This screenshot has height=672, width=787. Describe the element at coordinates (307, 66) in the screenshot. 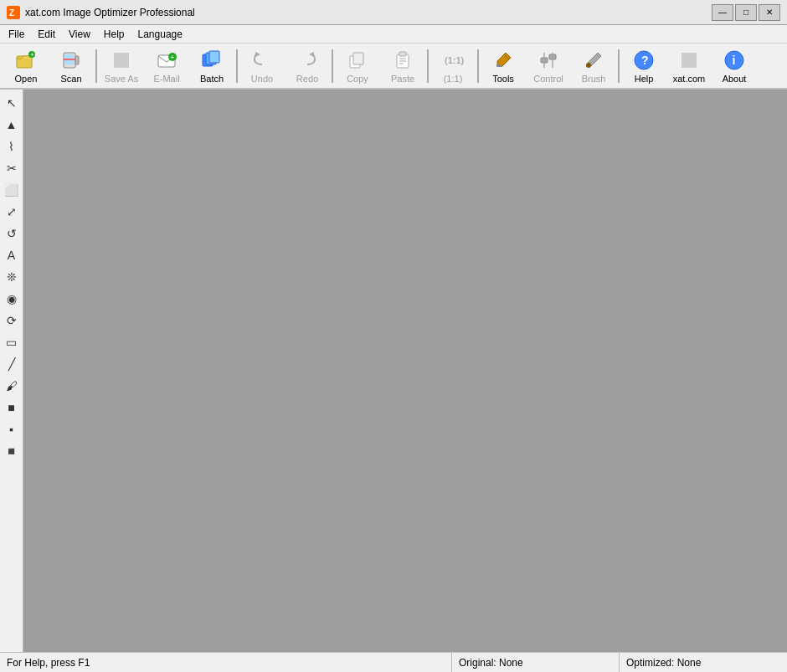

I see `toolbar-btn-redo: Redo` at that location.